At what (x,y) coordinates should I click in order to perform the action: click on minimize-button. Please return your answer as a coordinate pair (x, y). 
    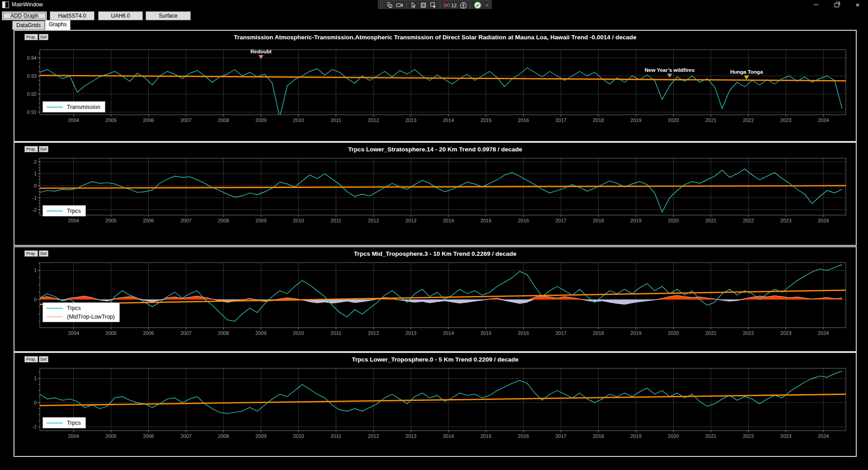
    Looking at the image, I should click on (816, 5).